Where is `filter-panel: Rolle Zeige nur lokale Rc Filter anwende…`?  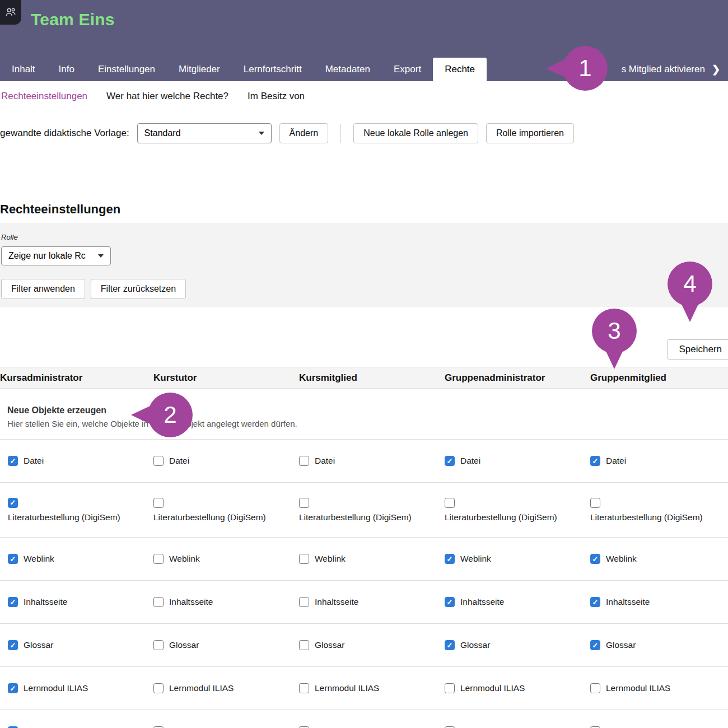
filter-panel: Rolle Zeige nur lokale Rc Filter anwende… is located at coordinates (364, 265).